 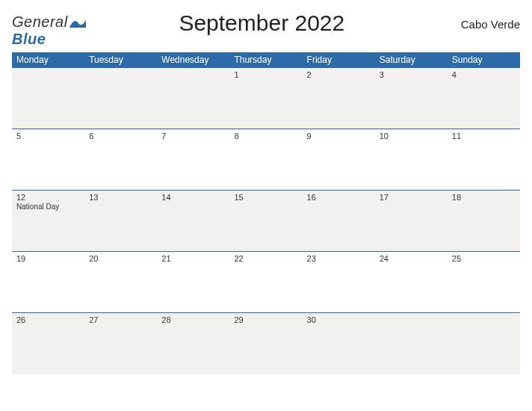 I want to click on day-number: 2, so click(x=339, y=75).